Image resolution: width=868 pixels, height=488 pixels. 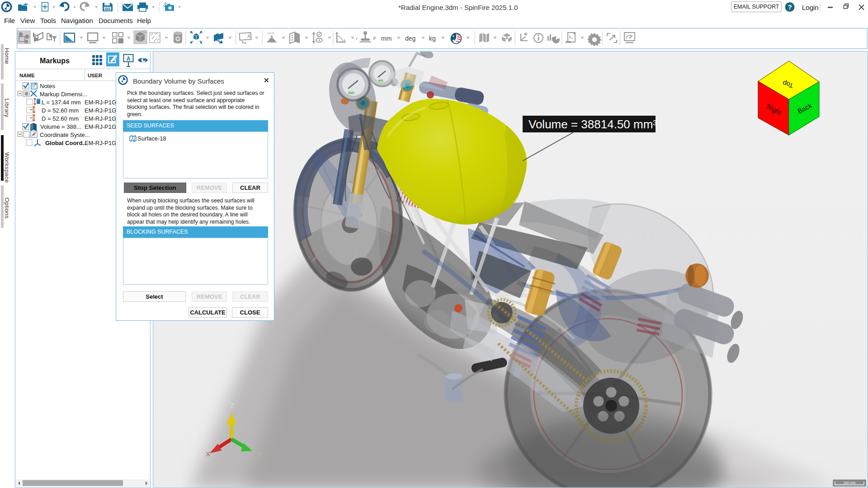 I want to click on svg-text: X, so click(x=208, y=454).